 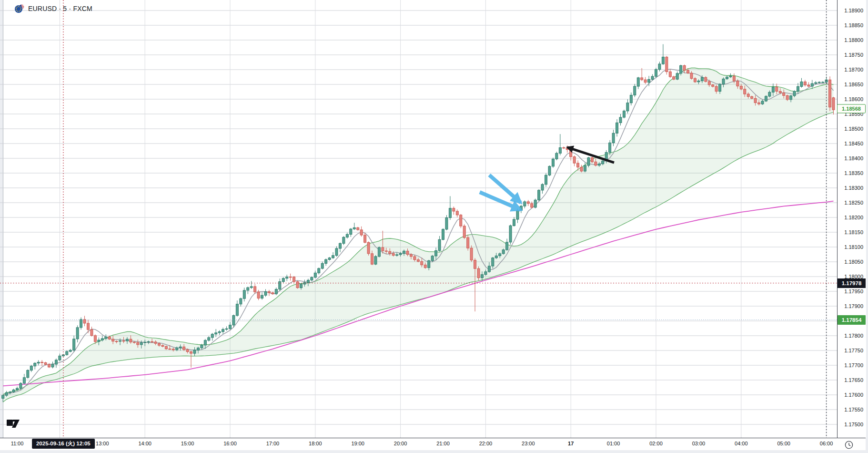 I want to click on time-axis-label: 06:00, so click(x=827, y=443).